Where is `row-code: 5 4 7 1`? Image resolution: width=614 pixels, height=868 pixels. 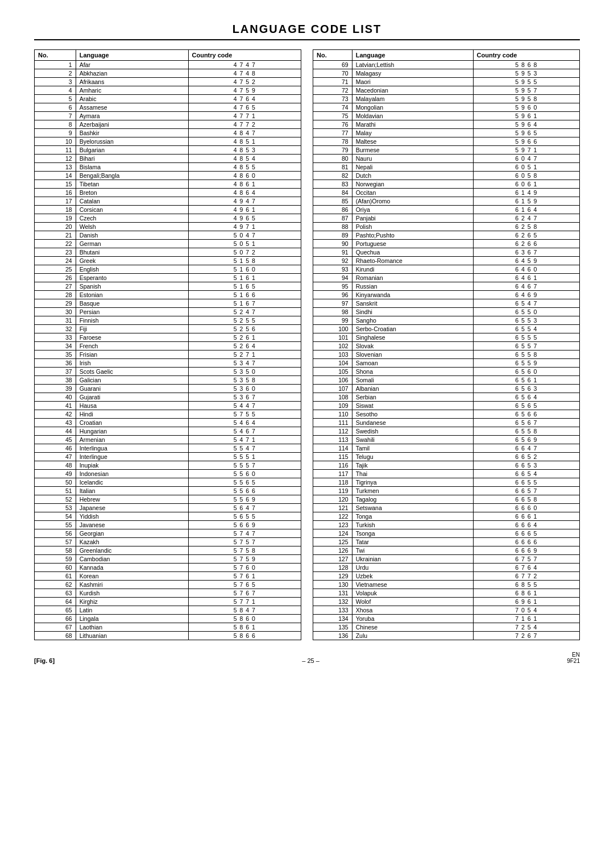 row-code: 5 4 7 1 is located at coordinates (244, 440).